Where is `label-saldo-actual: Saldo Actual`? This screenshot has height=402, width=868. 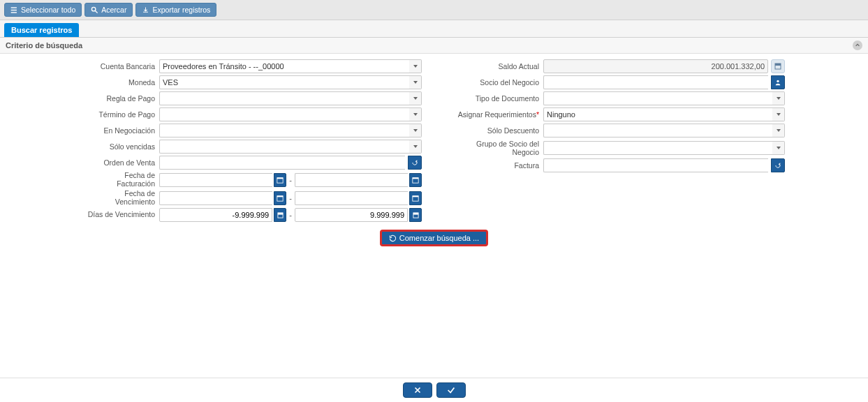 label-saldo-actual: Saldo Actual is located at coordinates (495, 66).